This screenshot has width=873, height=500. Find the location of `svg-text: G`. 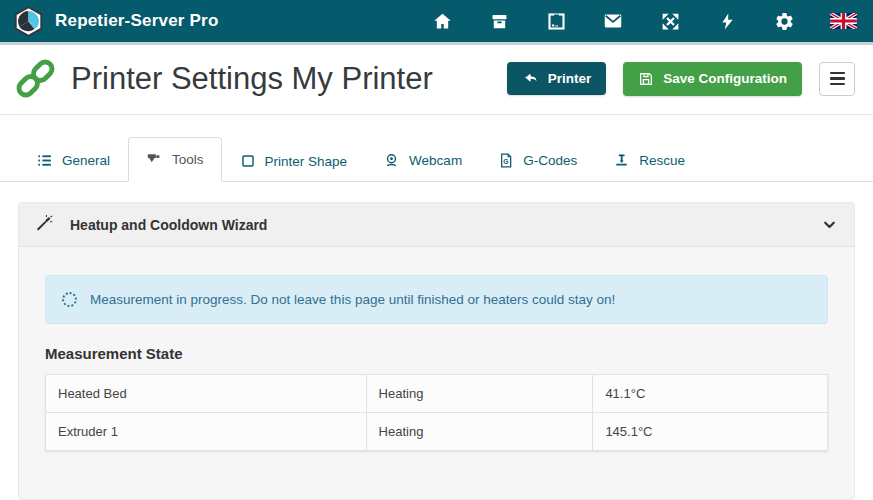

svg-text: G is located at coordinates (506, 162).